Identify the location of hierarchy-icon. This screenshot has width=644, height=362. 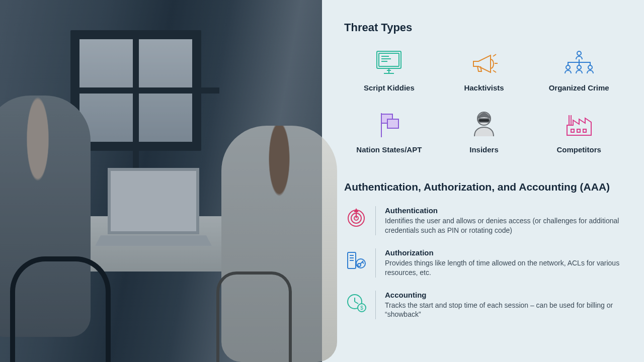
(579, 63).